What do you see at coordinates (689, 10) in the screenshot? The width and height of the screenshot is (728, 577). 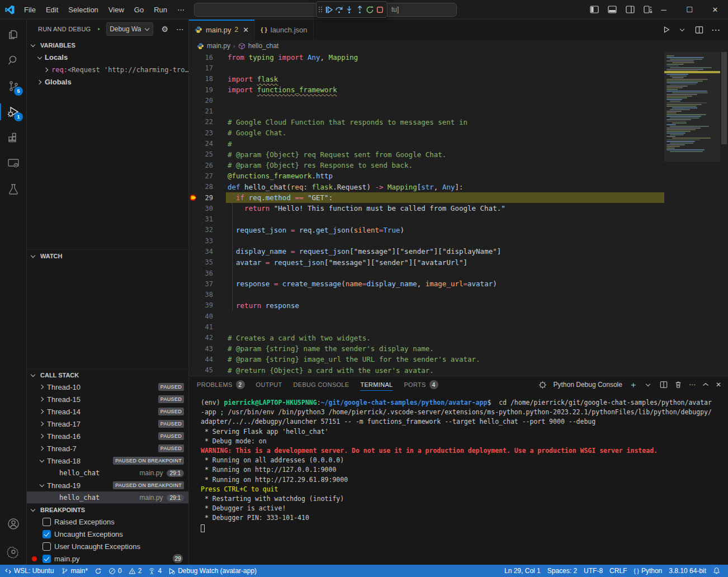 I see `maximize-button: ☐` at bounding box center [689, 10].